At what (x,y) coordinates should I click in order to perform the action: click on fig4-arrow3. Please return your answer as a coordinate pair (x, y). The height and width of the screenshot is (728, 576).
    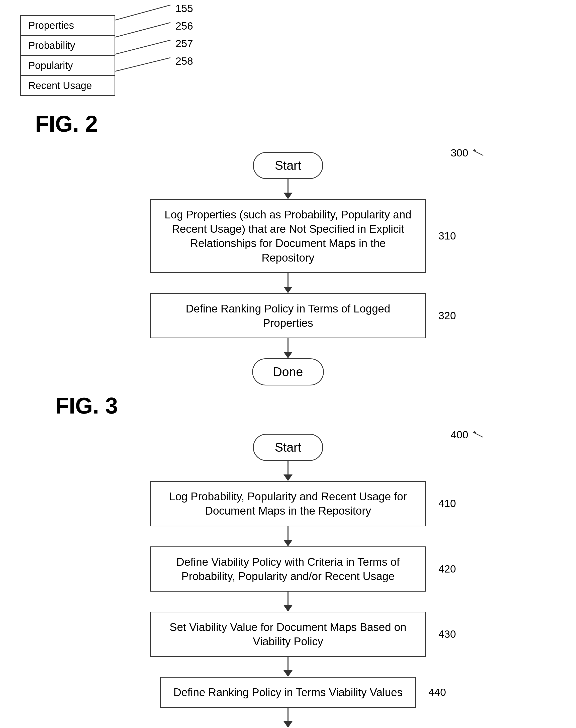
    Looking at the image, I should click on (288, 602).